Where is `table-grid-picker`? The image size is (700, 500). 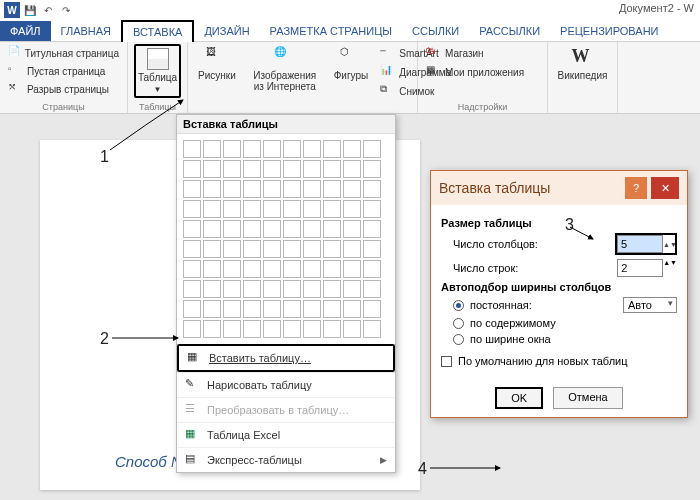 table-grid-picker is located at coordinates (286, 239).